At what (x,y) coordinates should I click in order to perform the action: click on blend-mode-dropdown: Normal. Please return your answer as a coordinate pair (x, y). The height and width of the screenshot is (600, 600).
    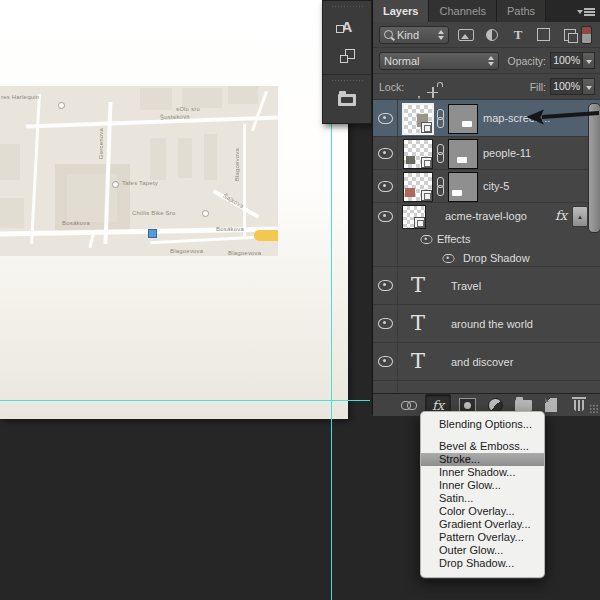
    Looking at the image, I should click on (439, 61).